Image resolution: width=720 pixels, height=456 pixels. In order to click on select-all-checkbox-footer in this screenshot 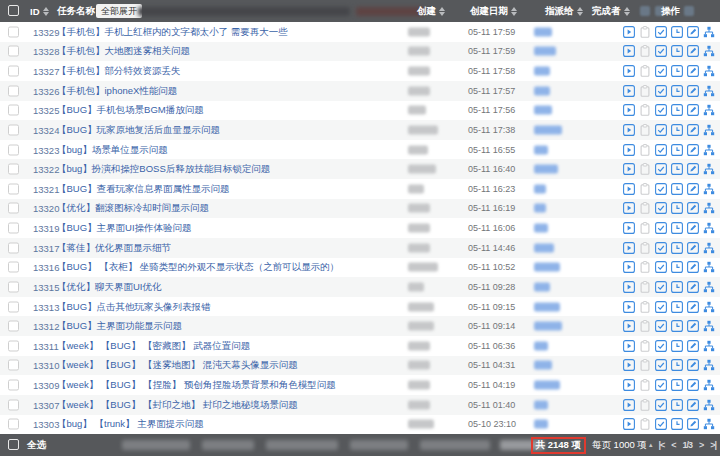, I will do `click(14, 444)`.